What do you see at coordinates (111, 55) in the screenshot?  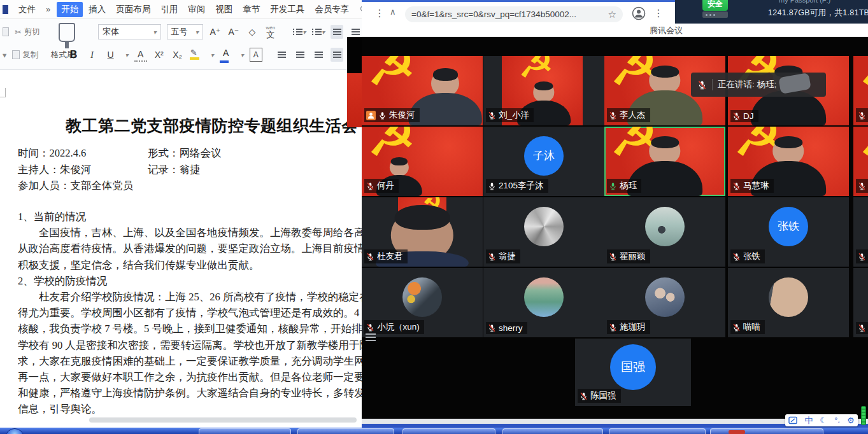 I see `underline-button: U` at bounding box center [111, 55].